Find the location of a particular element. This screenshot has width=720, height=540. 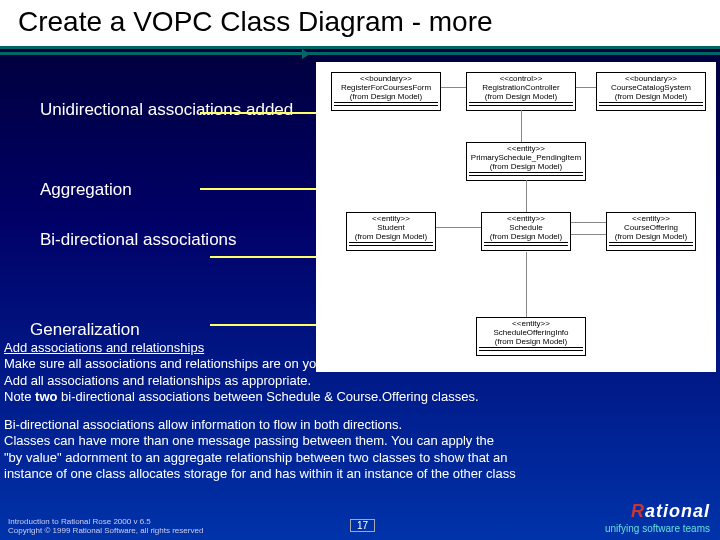

label-bidirectional: Bi-directional associations is located at coordinates (138, 240).